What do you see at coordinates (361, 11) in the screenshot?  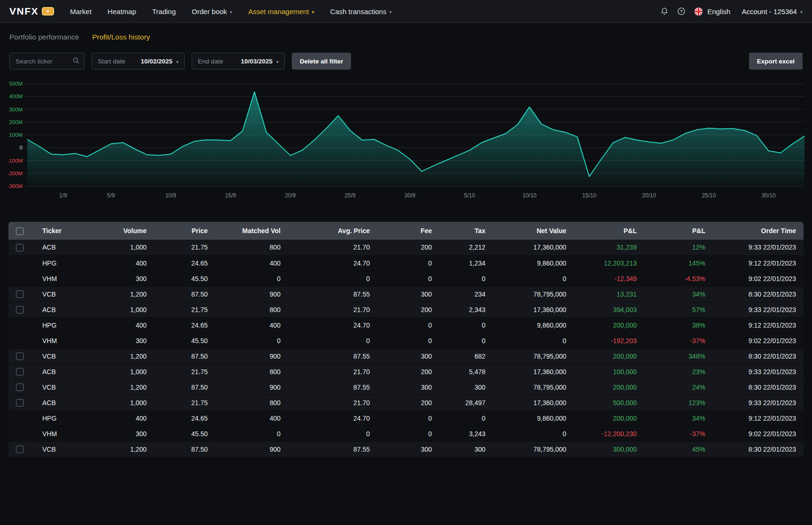 I see `nav-item-cash-transactions: Cash transactions▾` at bounding box center [361, 11].